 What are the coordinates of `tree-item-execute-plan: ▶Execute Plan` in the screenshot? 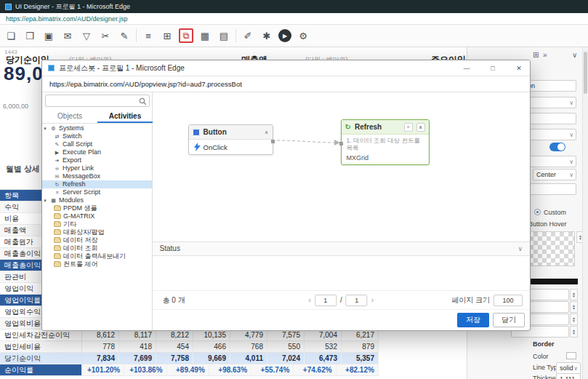 It's located at (97, 153).